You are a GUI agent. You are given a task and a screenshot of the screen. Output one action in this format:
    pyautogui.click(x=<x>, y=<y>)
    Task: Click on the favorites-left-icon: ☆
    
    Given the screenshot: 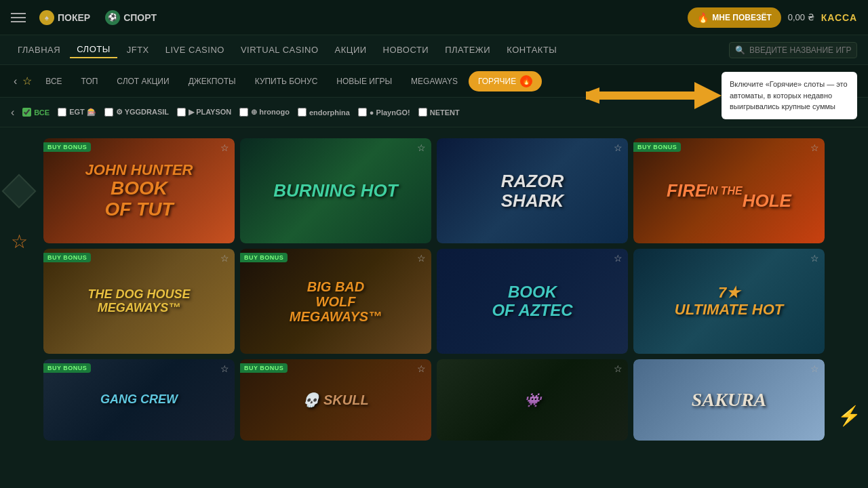 What is the action you would take?
    pyautogui.click(x=19, y=241)
    